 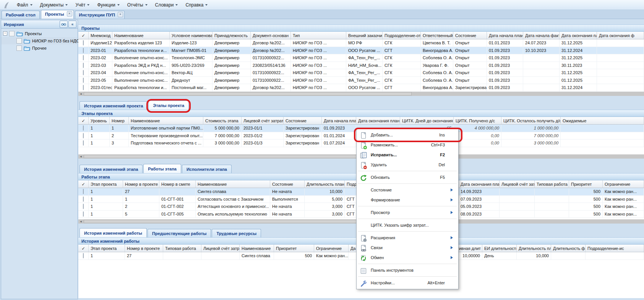 I want to click on context-menu-item-12: ЦИТК. Указать шифр затрат..., so click(x=407, y=225).